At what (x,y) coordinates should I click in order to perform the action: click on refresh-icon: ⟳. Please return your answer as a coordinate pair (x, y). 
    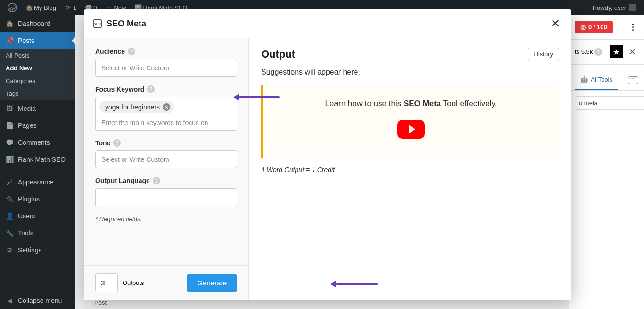
    Looking at the image, I should click on (68, 8).